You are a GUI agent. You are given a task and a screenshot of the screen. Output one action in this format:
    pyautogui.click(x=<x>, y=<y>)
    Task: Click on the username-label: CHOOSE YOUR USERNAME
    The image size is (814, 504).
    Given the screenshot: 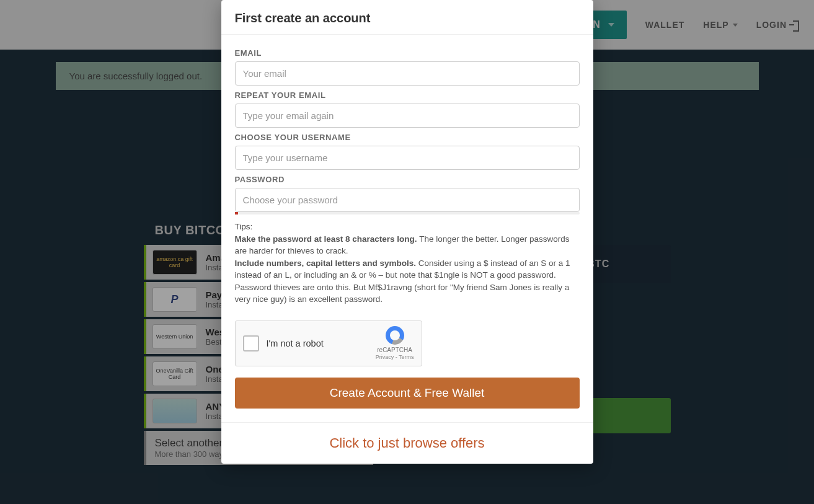 What is the action you would take?
    pyautogui.click(x=407, y=138)
    